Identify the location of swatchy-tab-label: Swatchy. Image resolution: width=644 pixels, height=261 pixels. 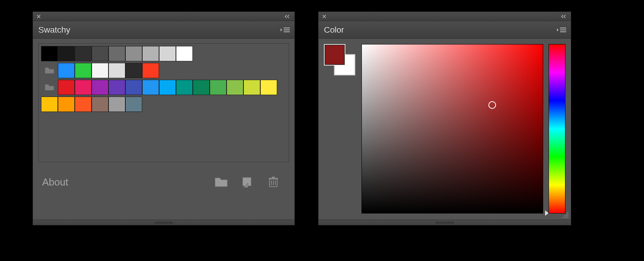
(54, 30).